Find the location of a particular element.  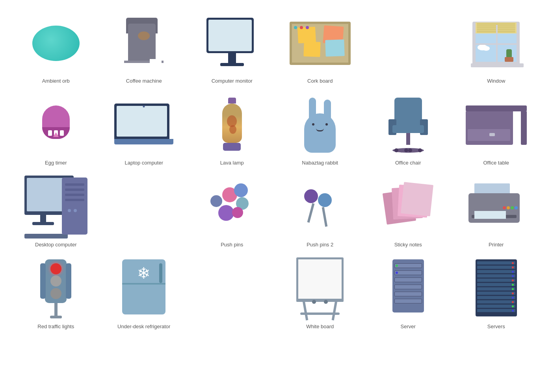

item-white-board: White board is located at coordinates (320, 292).